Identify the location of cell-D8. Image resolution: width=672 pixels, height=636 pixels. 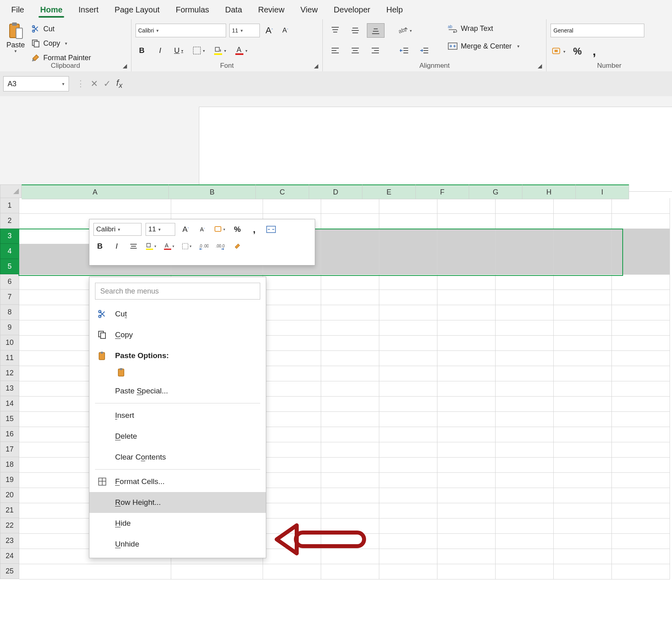
(350, 313).